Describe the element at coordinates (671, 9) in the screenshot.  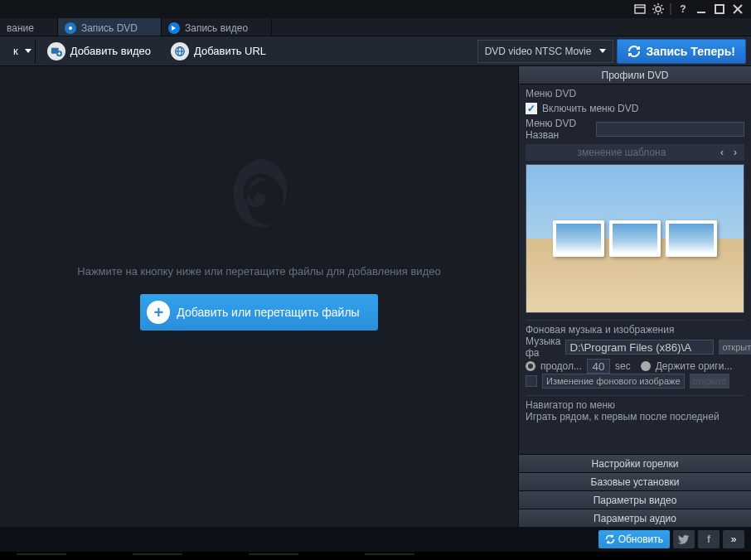
I see `divider` at that location.